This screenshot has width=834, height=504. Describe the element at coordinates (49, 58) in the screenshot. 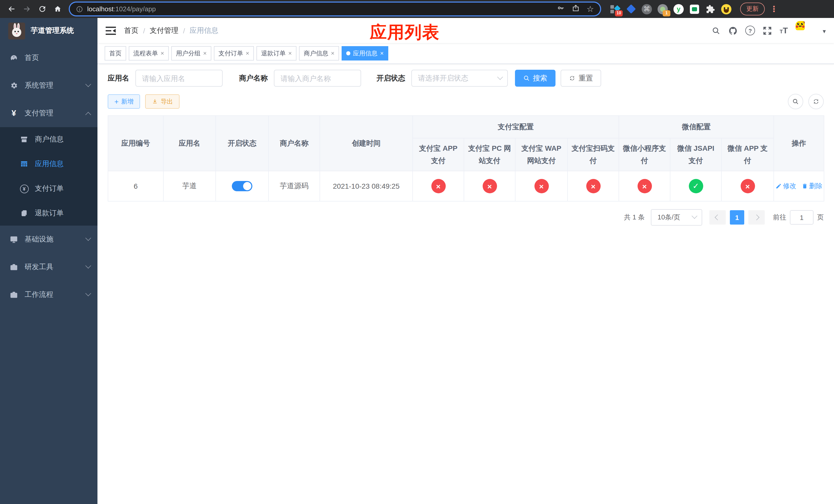

I see `sidebar-item-home: 首页` at that location.